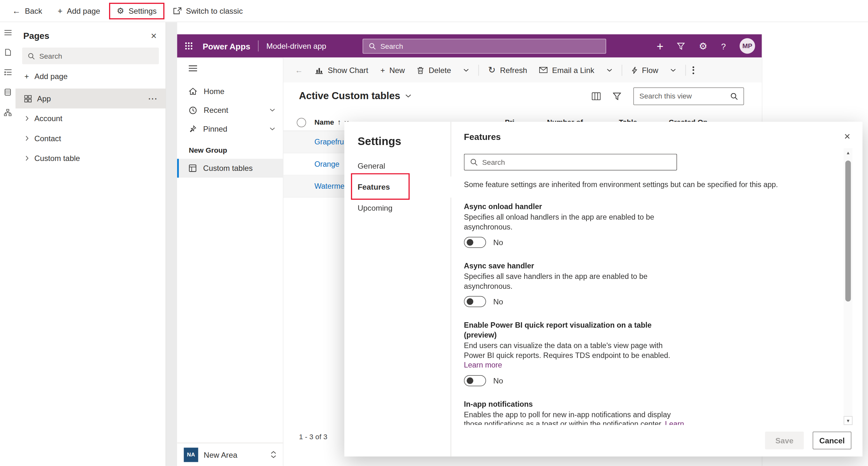 Image resolution: width=868 pixels, height=466 pixels. What do you see at coordinates (230, 70) in the screenshot?
I see `nav-hamburger-icon` at bounding box center [230, 70].